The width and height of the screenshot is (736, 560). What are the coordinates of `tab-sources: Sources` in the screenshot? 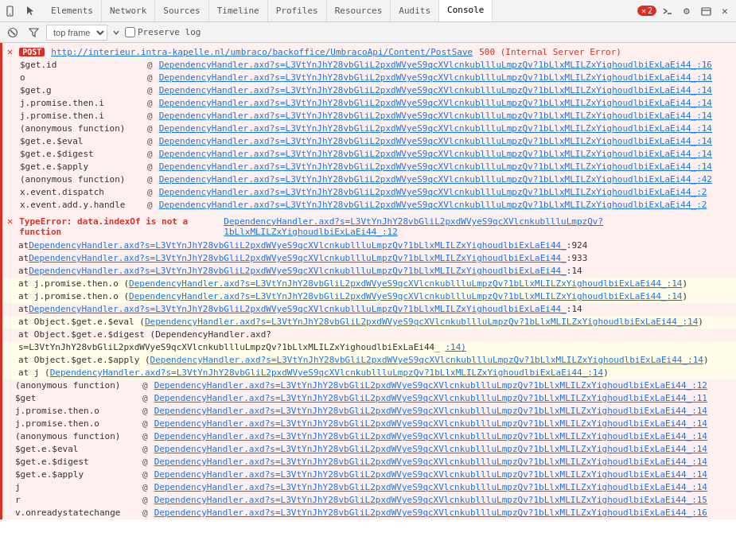 It's located at (181, 11).